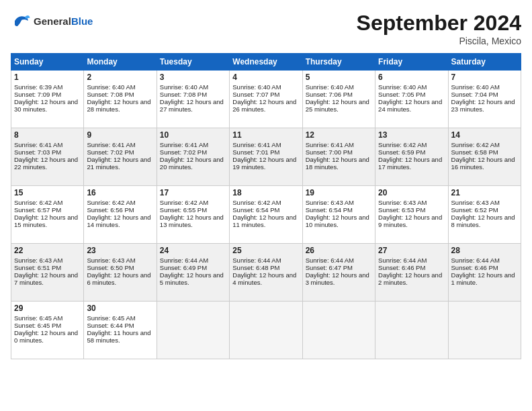  What do you see at coordinates (47, 77) in the screenshot?
I see `day-number: 1` at bounding box center [47, 77].